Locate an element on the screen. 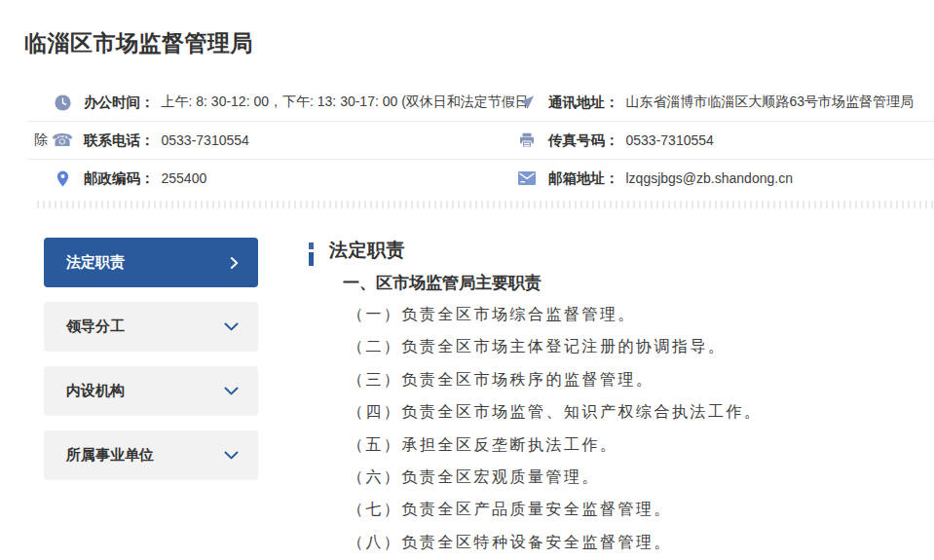  duty-list-item: （五）承担全区反垄断执法工作。 is located at coordinates (641, 444).